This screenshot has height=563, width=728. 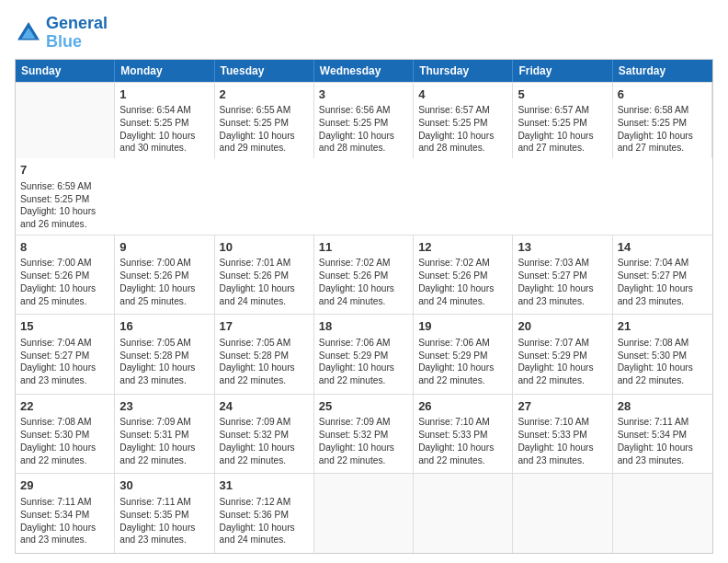 What do you see at coordinates (155, 421) in the screenshot?
I see `sunrise: Sunrise: 7:09 AM` at bounding box center [155, 421].